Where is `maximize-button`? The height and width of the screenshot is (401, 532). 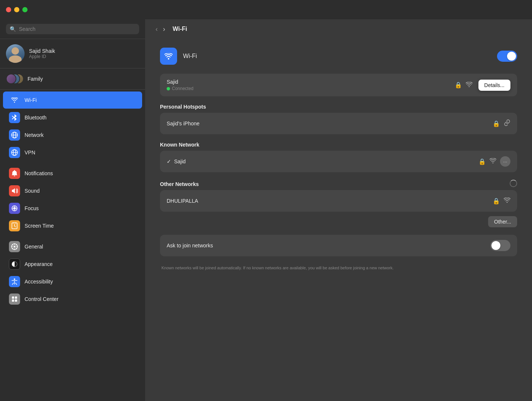 maximize-button is located at coordinates (25, 10).